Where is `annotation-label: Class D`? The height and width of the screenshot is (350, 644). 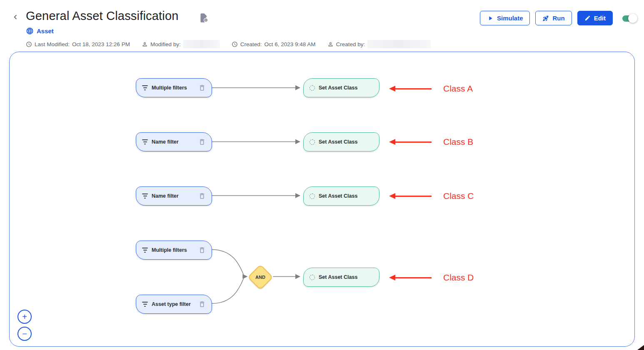 annotation-label: Class D is located at coordinates (459, 278).